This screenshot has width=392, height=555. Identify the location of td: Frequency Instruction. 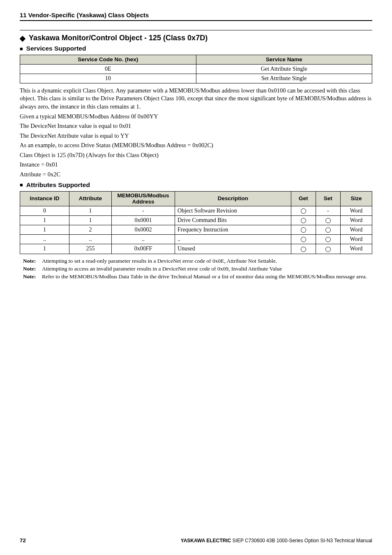
(233, 229).